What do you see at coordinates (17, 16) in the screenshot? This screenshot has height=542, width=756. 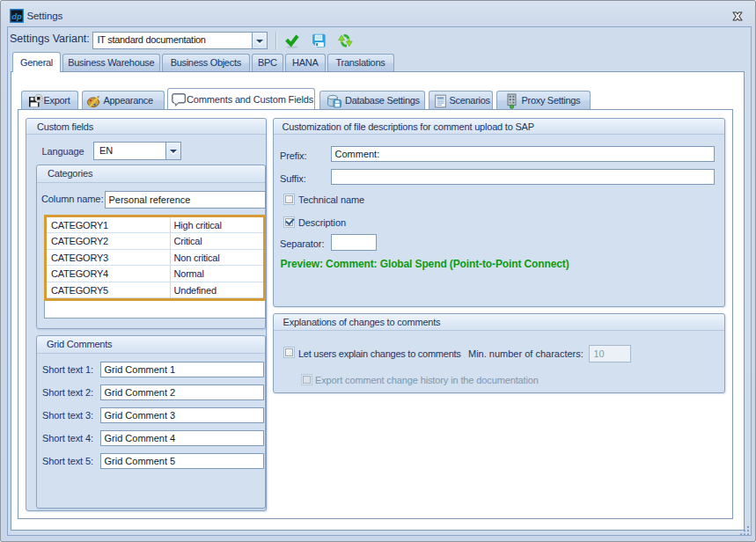 I see `svg-text: dp` at bounding box center [17, 16].